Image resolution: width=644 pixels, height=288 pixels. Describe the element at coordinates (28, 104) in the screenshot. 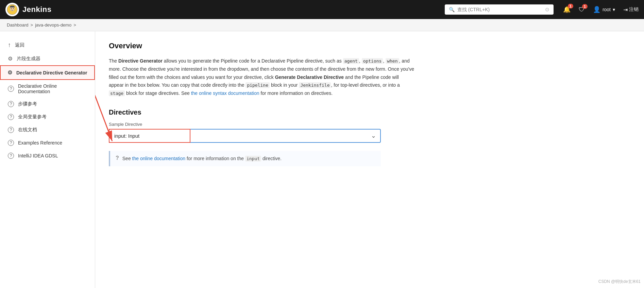

I see `sidebar-item-label-steps: 步骤参考` at that location.